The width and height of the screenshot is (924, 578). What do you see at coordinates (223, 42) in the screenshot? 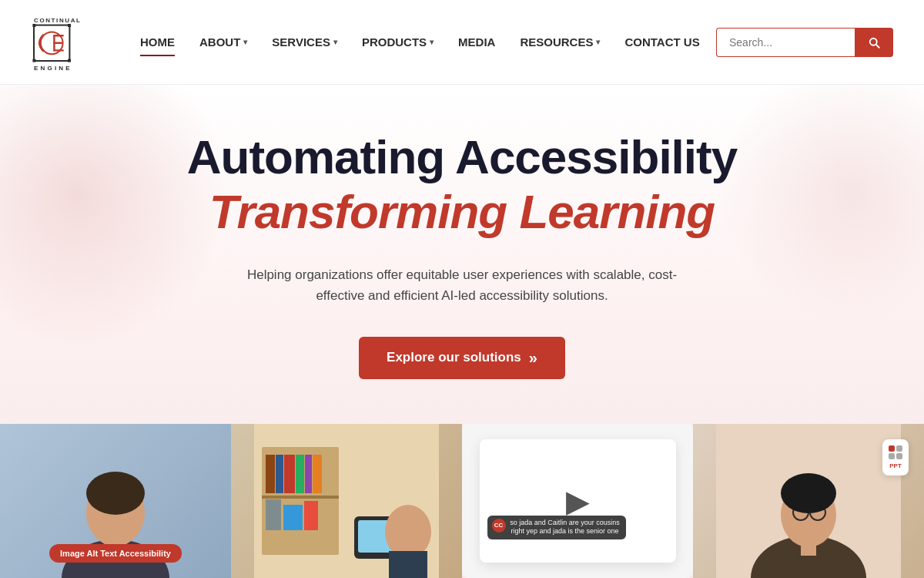
I see `nav-item-about: ABOUT ▾` at bounding box center [223, 42].